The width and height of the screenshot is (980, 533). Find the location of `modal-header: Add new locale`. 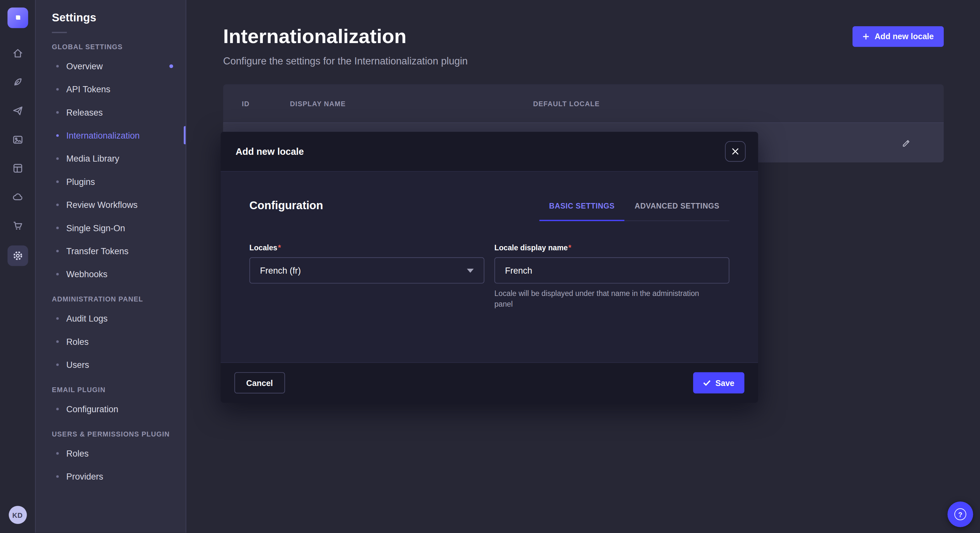

modal-header: Add new locale is located at coordinates (489, 152).